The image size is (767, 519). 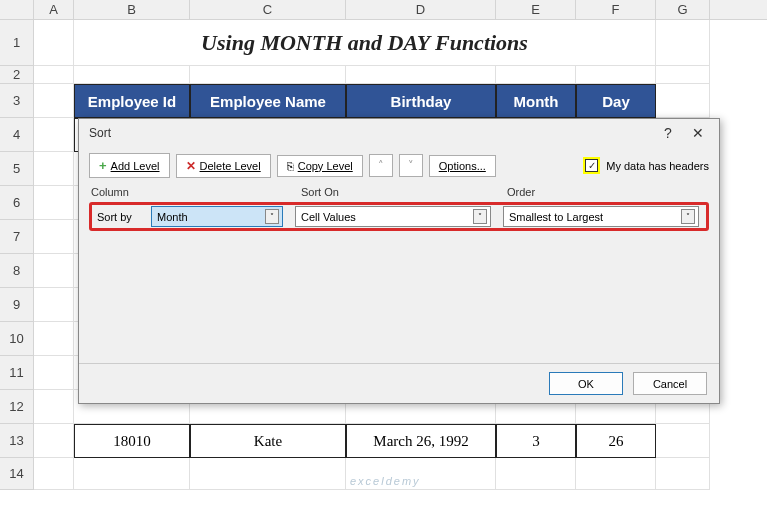 What do you see at coordinates (421, 101) in the screenshot?
I see `header-birthday: Birthday` at bounding box center [421, 101].